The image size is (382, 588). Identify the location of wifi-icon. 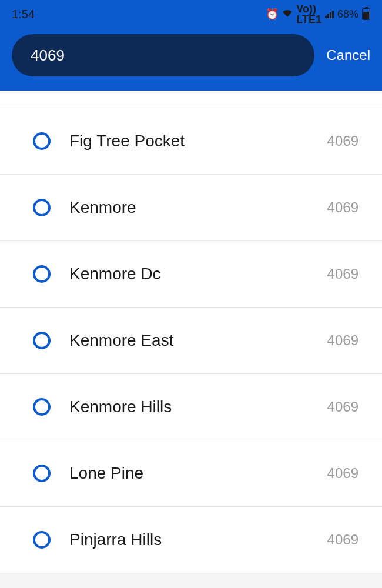
(287, 14).